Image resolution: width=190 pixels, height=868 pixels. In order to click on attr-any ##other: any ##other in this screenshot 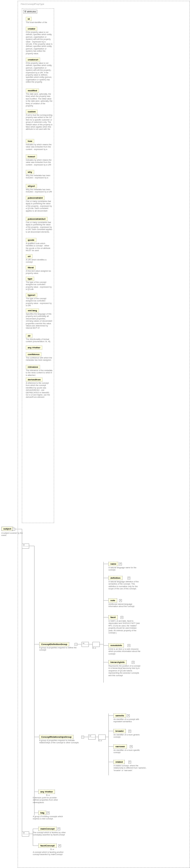, I will do `click(34, 348)`.